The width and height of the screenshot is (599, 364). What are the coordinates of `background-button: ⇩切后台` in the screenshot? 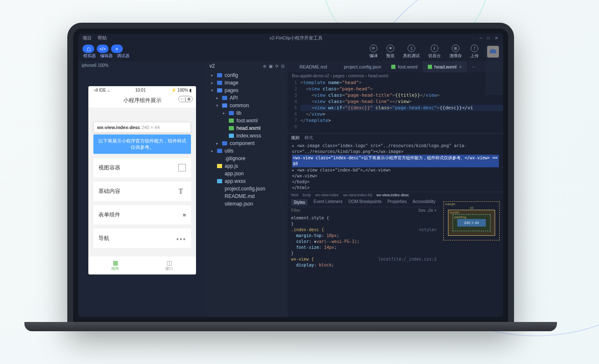 It's located at (435, 52).